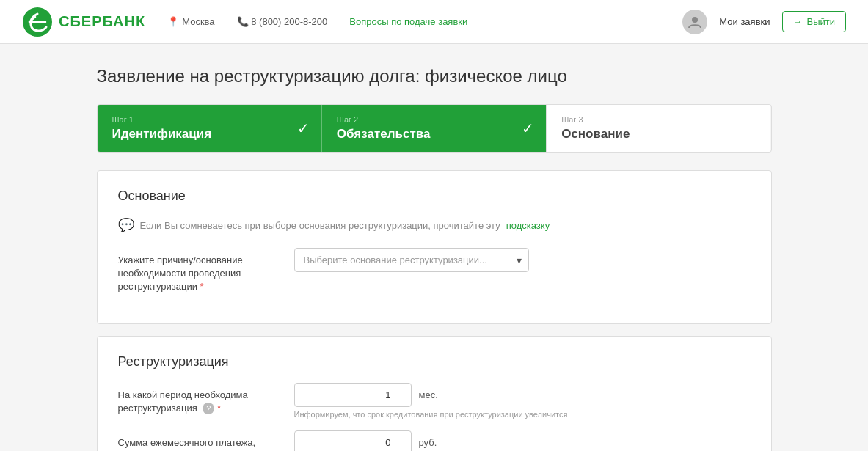  I want to click on avatar, so click(695, 22).